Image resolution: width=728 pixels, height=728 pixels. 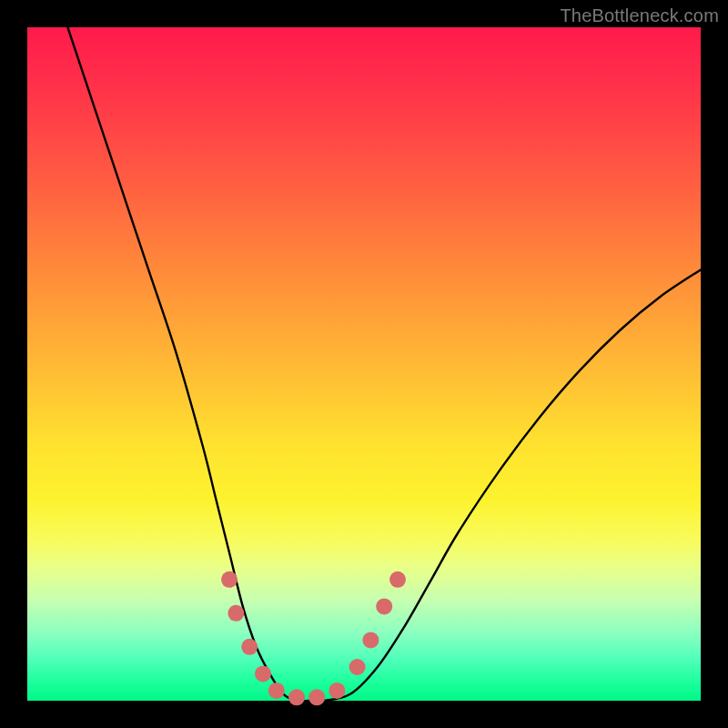 What do you see at coordinates (313, 639) in the screenshot?
I see `optimal-range-markers` at bounding box center [313, 639].